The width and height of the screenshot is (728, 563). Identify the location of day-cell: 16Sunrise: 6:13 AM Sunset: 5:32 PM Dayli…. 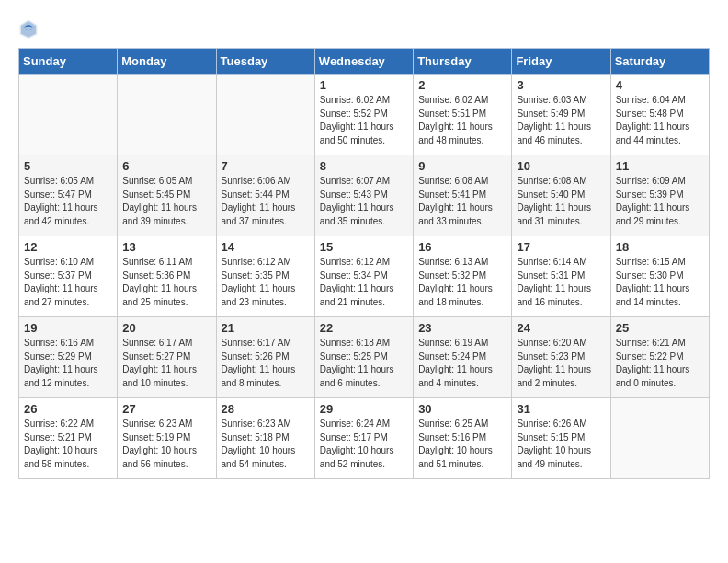
(463, 277).